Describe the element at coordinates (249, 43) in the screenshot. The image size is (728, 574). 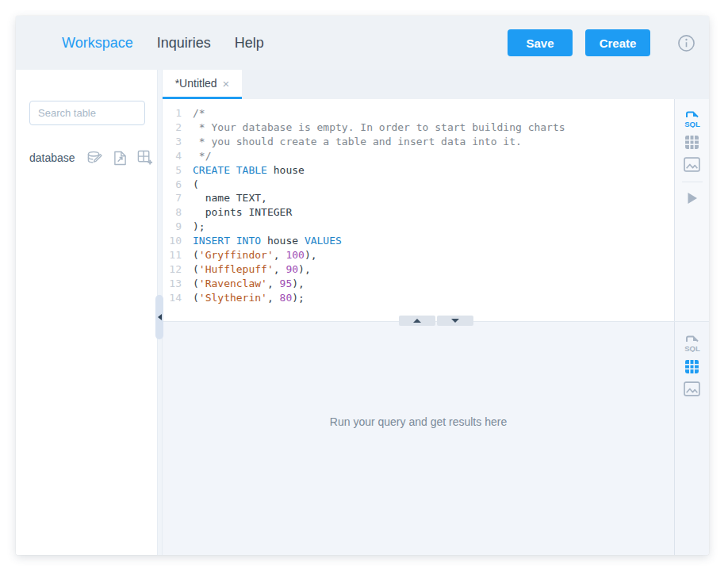
I see `nav-help: Help` at that location.